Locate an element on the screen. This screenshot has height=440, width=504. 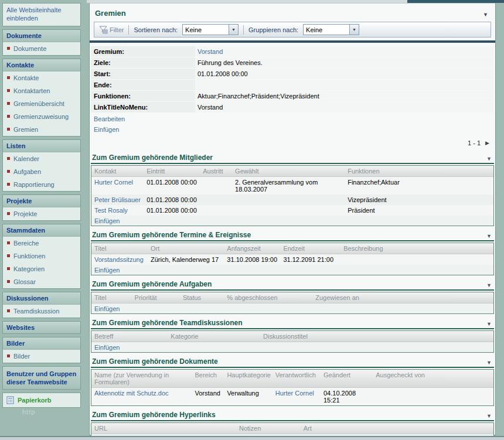
column-header: Endzeit is located at coordinates (311, 248).